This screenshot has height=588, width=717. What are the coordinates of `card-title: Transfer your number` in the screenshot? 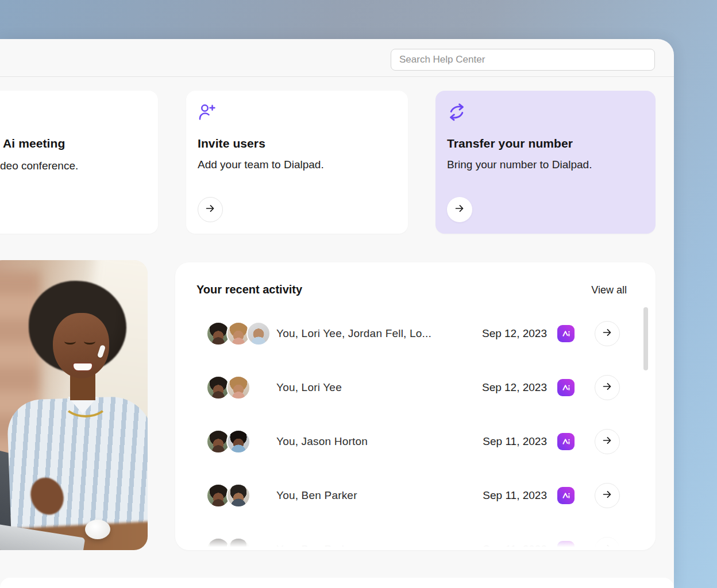 It's located at (510, 144).